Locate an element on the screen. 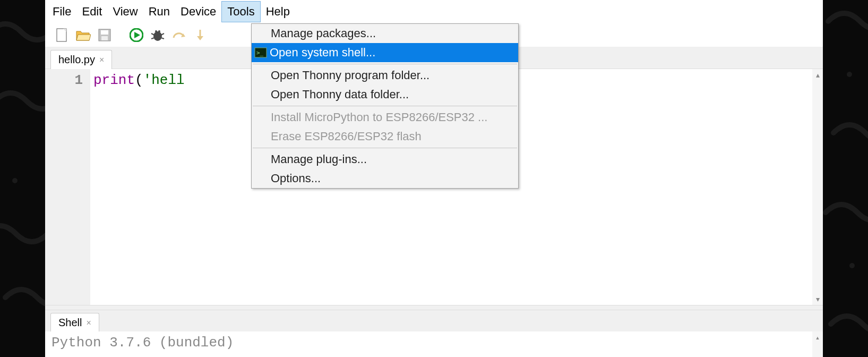 The height and width of the screenshot is (357, 868). menubar: FileEditViewRunDeviceToolsHelp is located at coordinates (434, 12).